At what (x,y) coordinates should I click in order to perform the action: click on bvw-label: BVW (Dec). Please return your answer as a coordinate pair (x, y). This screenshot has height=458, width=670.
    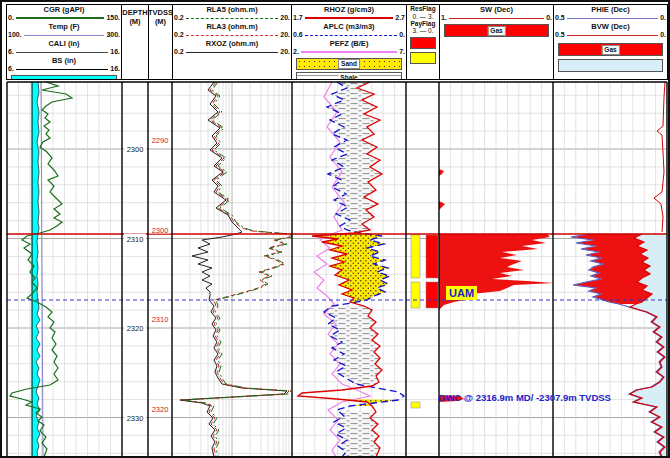
    Looking at the image, I should click on (610, 27).